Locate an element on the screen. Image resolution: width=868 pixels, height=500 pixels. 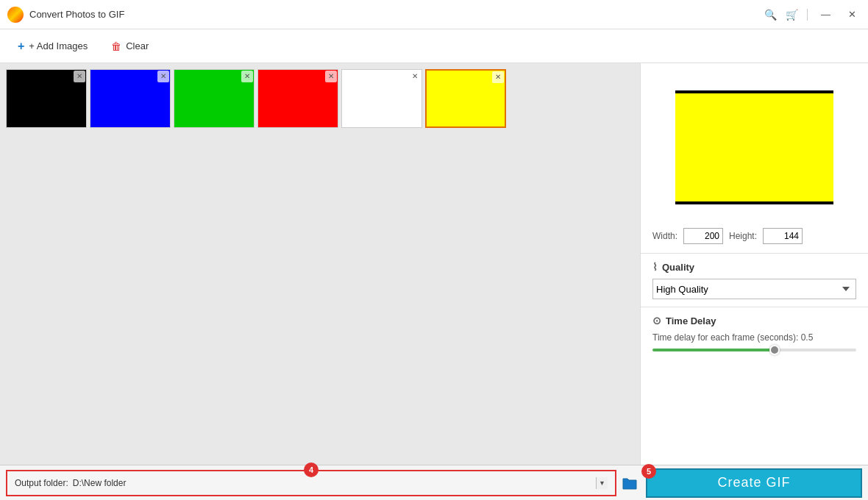
quality-header: ⌇ Quality is located at coordinates (755, 267).